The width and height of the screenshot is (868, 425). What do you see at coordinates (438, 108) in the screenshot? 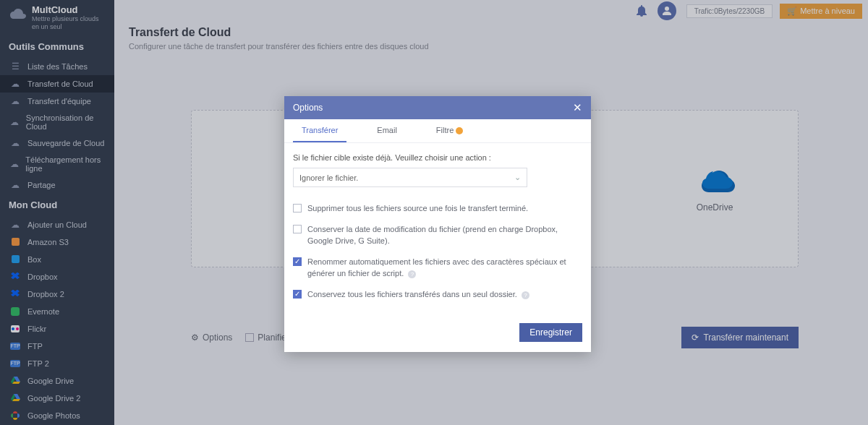
I see `modal-header: Options ✕` at bounding box center [438, 108].